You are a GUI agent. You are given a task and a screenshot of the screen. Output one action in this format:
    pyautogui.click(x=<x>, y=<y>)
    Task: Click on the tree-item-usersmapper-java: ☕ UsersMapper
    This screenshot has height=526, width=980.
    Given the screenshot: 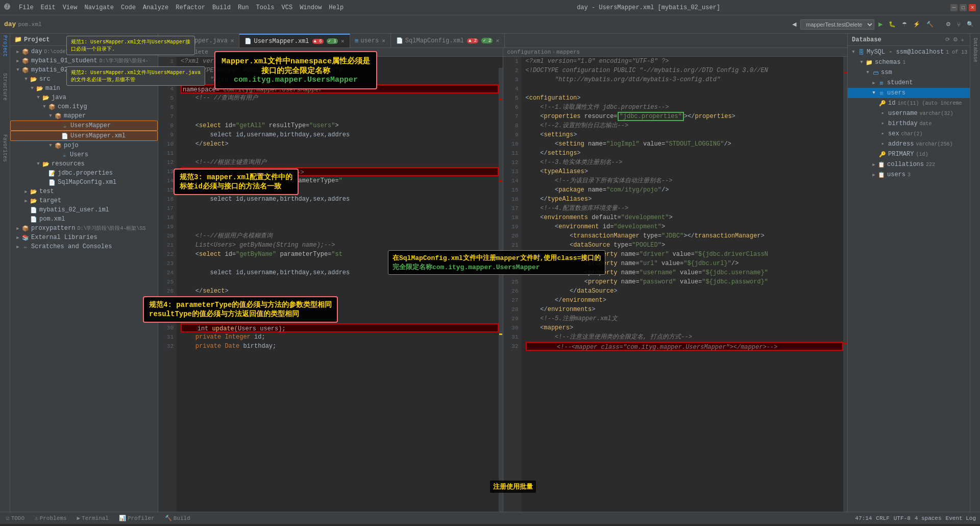 What is the action you would take?
    pyautogui.click(x=84, y=126)
    